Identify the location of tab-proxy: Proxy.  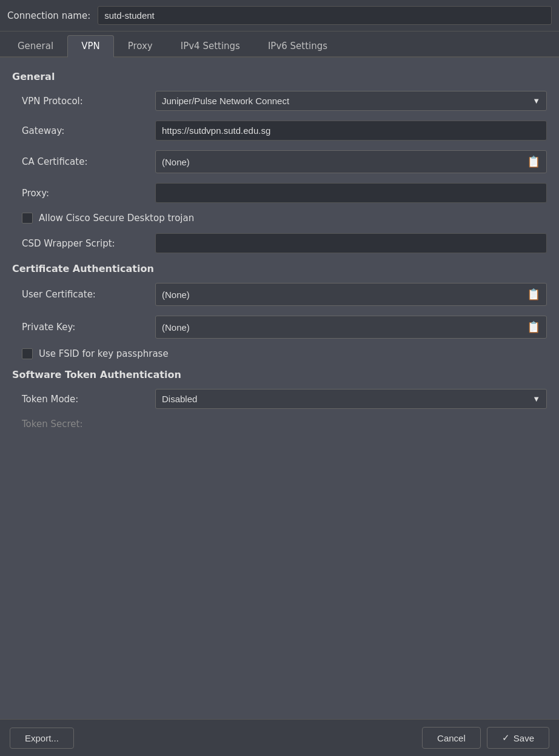
(141, 46).